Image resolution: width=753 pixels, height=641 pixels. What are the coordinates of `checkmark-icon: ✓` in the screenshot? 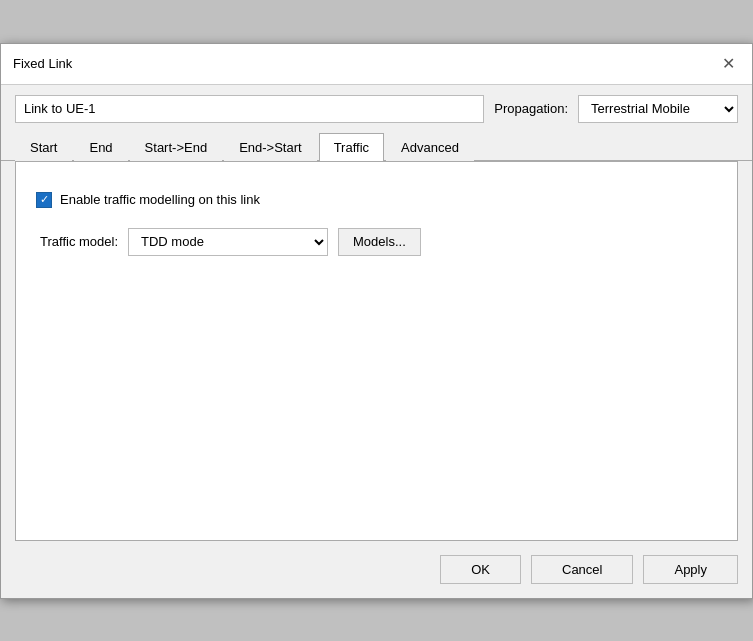 It's located at (44, 200).